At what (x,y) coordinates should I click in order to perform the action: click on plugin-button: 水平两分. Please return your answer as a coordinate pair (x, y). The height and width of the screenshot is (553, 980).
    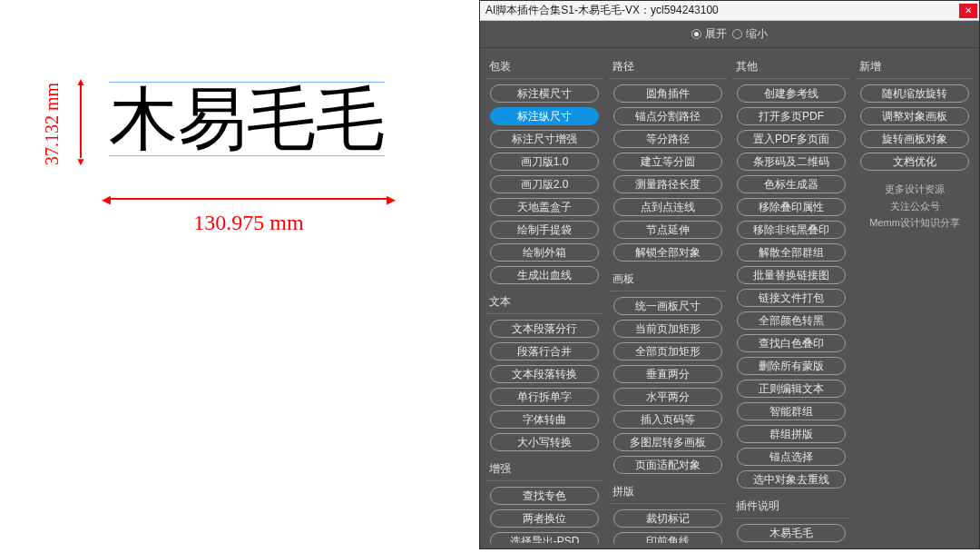
    Looking at the image, I should click on (668, 397).